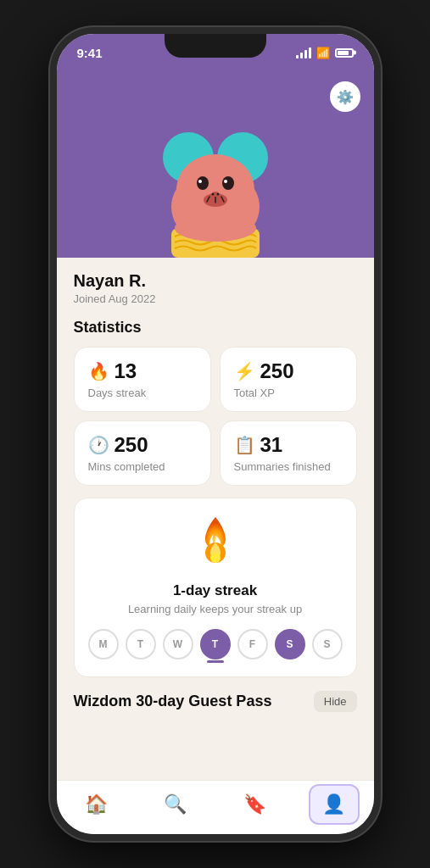 The width and height of the screenshot is (430, 868). Describe the element at coordinates (215, 807) in the screenshot. I see `bottom-nav: 🏠🔍🔖👤` at that location.